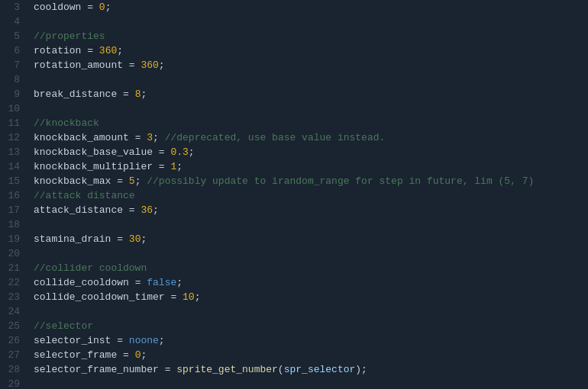 This screenshot has height=389, width=588. Describe the element at coordinates (189, 297) in the screenshot. I see `number-token: 10` at that location.